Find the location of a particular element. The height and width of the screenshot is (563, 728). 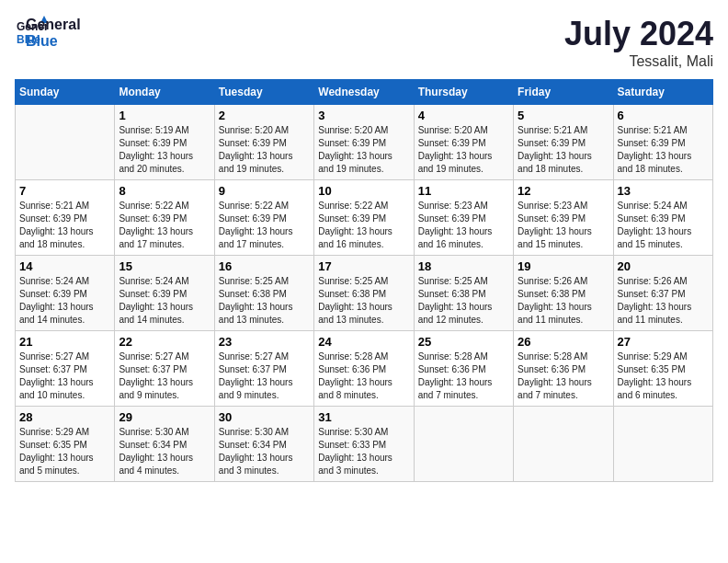

day-number: 1 is located at coordinates (164, 116).